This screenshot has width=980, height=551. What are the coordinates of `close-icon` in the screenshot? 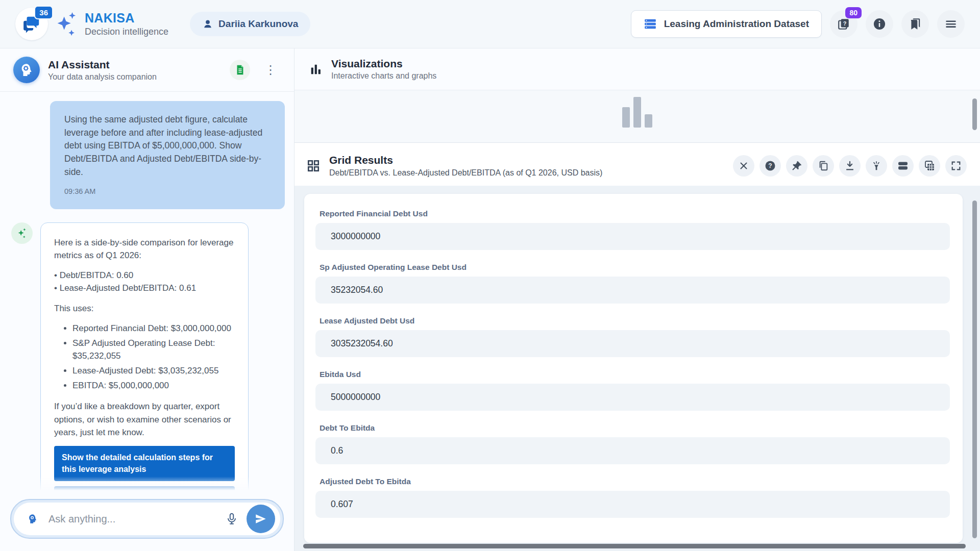 It's located at (744, 166).